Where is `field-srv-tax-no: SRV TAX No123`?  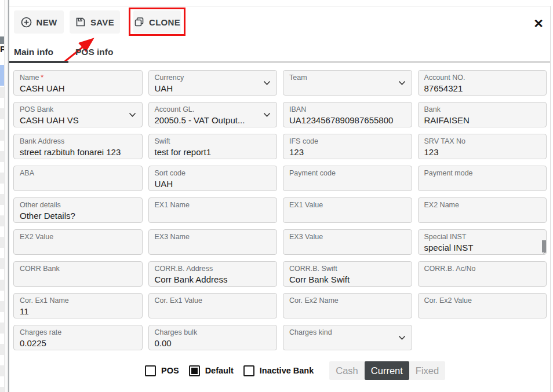
field-srv-tax-no: SRV TAX No123 is located at coordinates (482, 146).